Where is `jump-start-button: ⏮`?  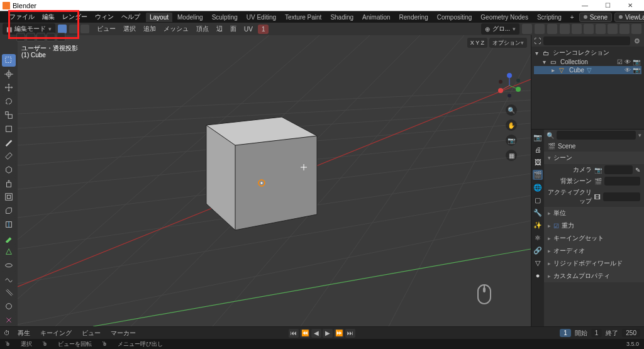 jump-start-button: ⏮ is located at coordinates (294, 333).